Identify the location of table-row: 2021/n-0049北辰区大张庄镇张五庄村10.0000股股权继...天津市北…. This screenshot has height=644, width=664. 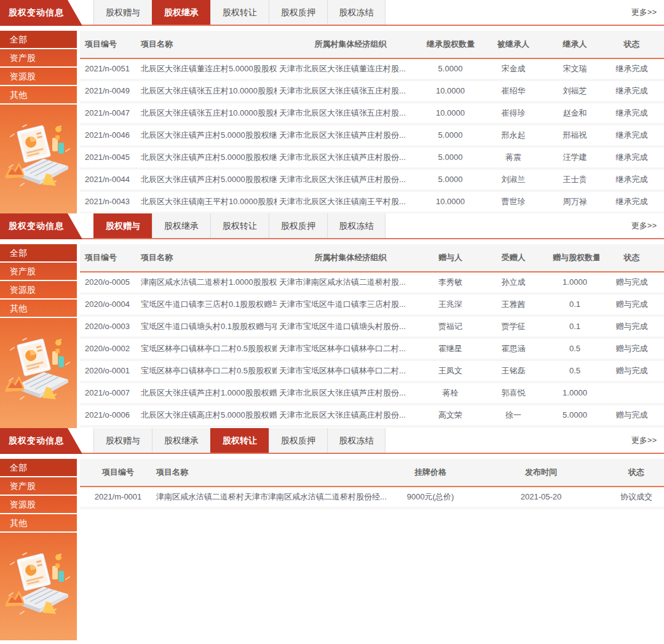
(372, 92).